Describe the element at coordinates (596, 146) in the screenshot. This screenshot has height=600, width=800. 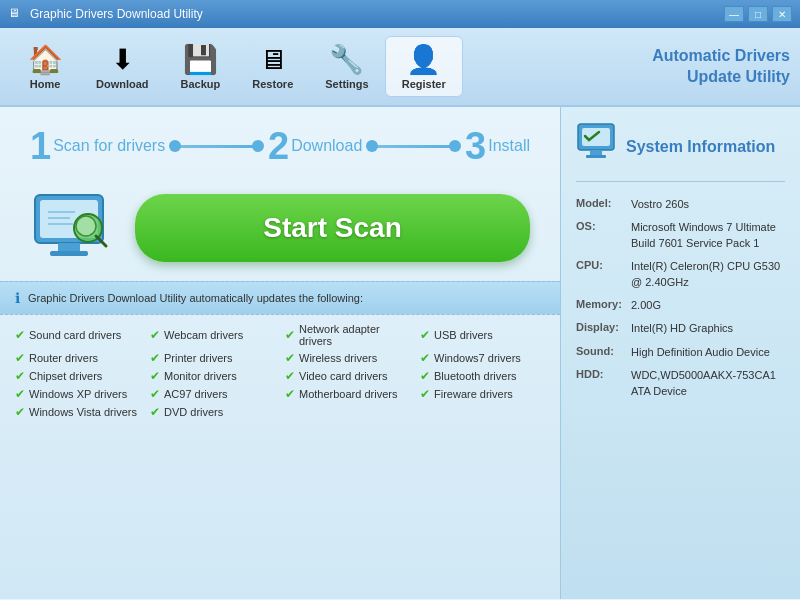
I see `sysinfo-icon` at that location.